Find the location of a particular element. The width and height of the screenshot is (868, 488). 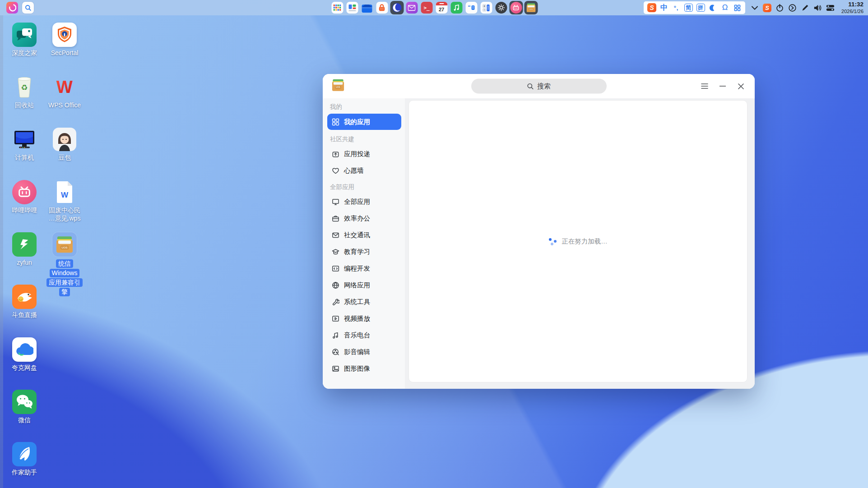

sidebar-item-label: 影音编辑 is located at coordinates (357, 352).